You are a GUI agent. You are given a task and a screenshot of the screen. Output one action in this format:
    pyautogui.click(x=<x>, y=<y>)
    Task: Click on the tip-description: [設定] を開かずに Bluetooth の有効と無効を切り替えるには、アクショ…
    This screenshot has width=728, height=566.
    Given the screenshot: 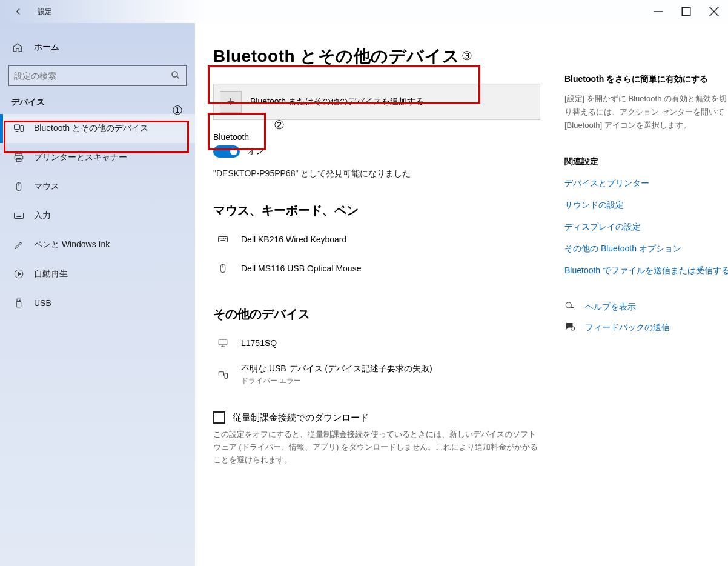 What is the action you would take?
    pyautogui.click(x=646, y=112)
    